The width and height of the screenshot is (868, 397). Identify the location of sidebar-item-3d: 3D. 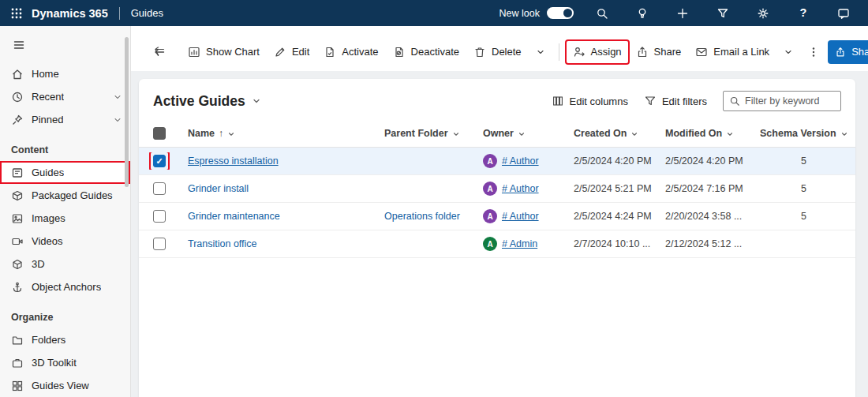
(65, 264).